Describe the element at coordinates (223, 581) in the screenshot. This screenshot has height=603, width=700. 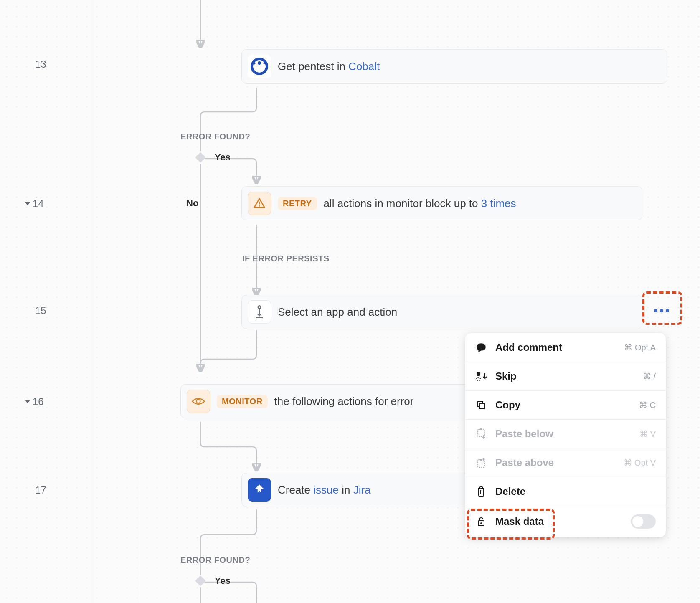
I see `branch-yes-2: Yes` at that location.